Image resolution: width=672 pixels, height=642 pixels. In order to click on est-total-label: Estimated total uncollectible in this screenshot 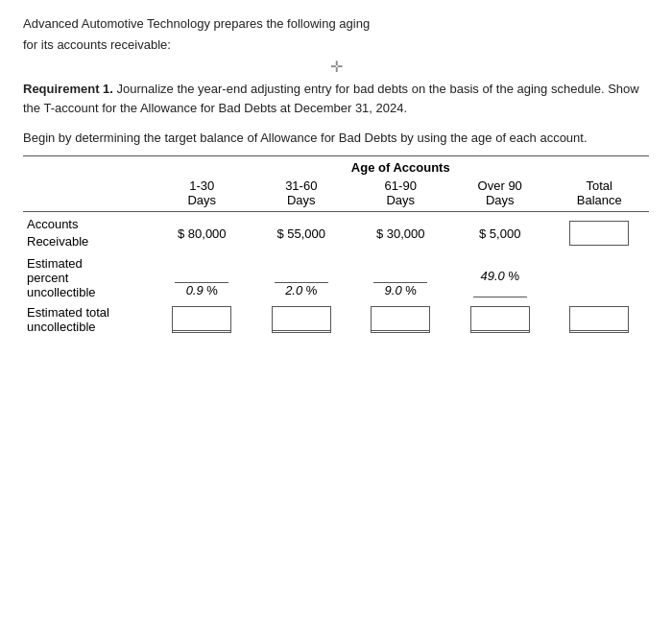, I will do `click(88, 319)`.